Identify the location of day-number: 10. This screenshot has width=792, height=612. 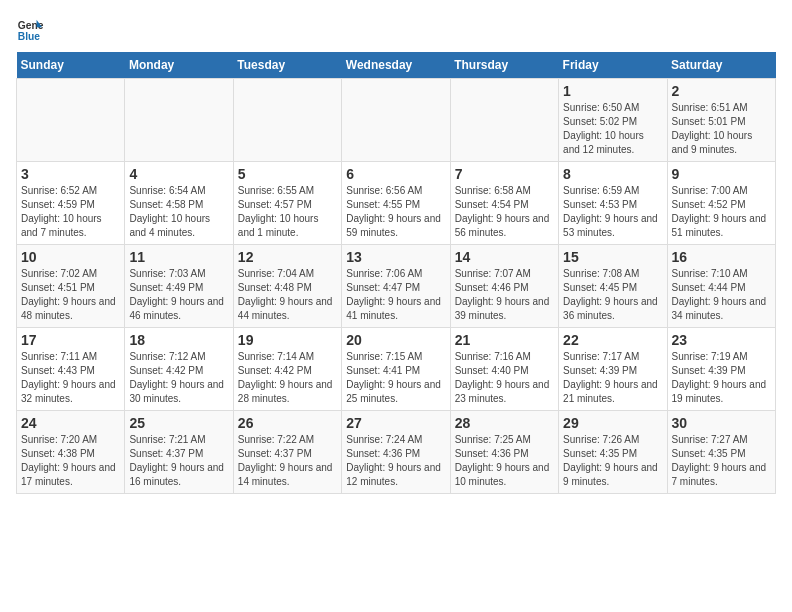
(70, 257).